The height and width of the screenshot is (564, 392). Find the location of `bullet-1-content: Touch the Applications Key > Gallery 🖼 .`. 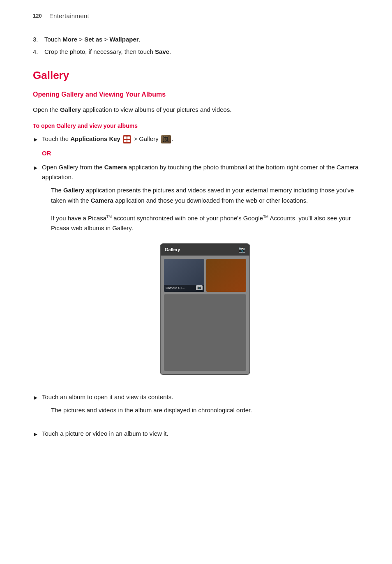

bullet-1-content: Touch the Applications Key > Gallery 🖼 . is located at coordinates (201, 139).